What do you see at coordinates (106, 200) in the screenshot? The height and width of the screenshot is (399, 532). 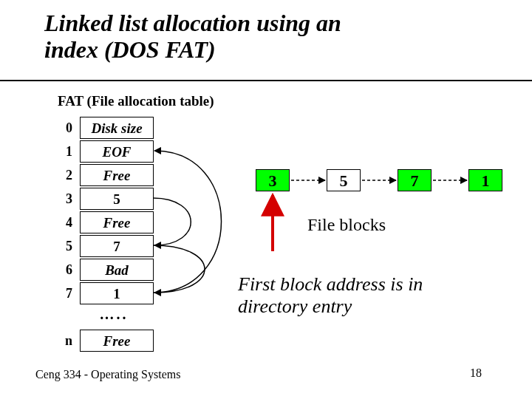 I see `fat-row-3: 3 5` at bounding box center [106, 200].